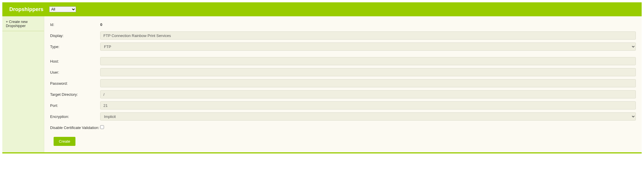  Describe the element at coordinates (75, 24) in the screenshot. I see `id-label: Id:` at that location.